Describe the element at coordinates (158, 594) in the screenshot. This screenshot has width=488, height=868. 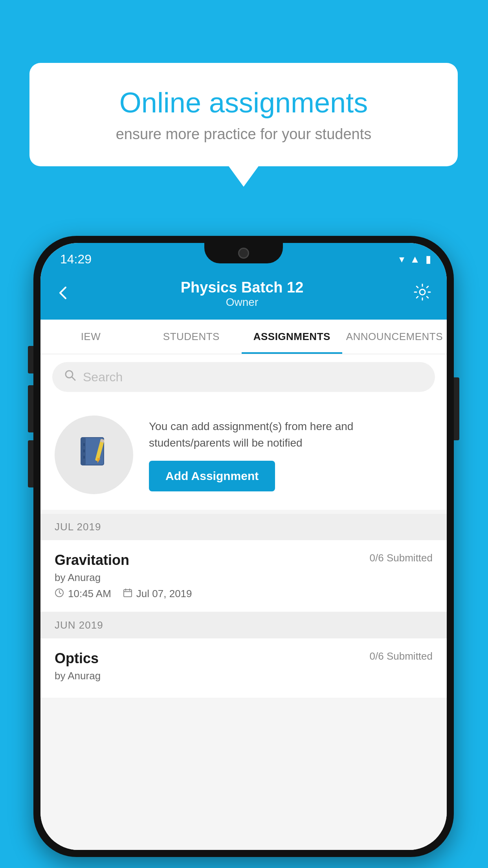
I see `assignment-date: Jul 07, 2019` at that location.